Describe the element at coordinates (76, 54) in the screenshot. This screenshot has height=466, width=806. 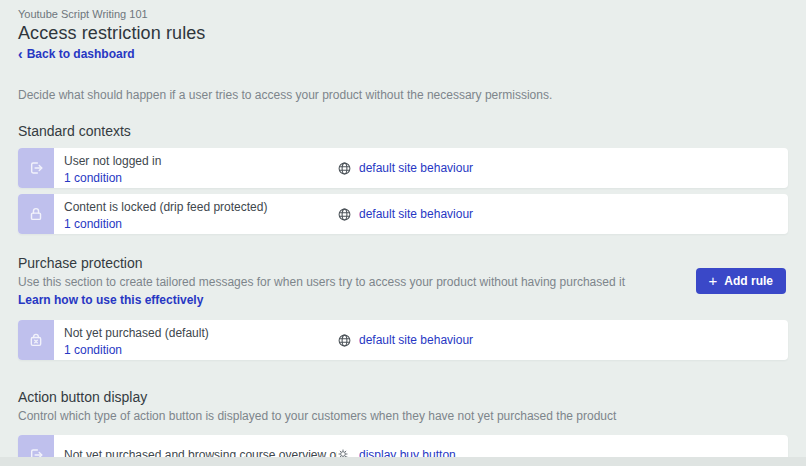
I see `back-to-dashboard-link: ‹ Back to dashboard` at that location.